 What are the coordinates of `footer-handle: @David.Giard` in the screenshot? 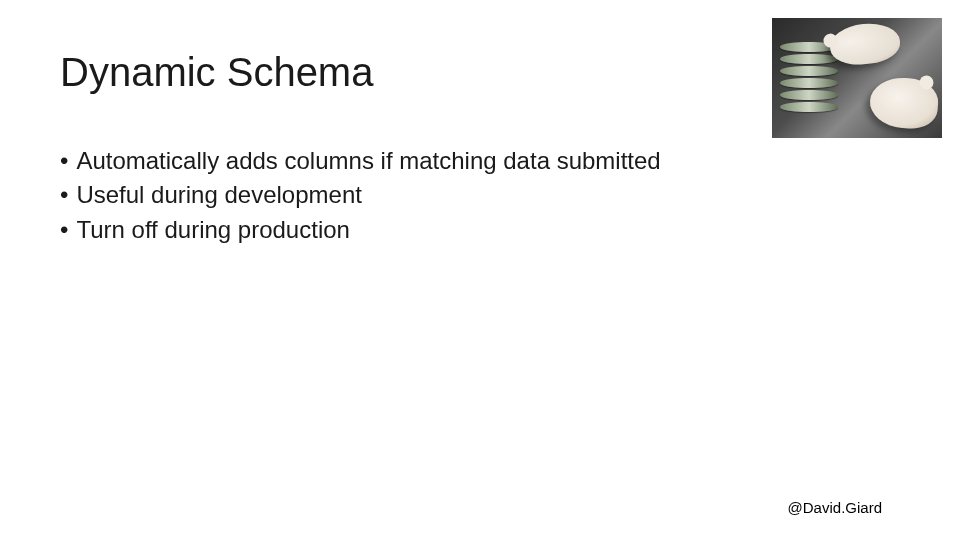 It's located at (835, 508).